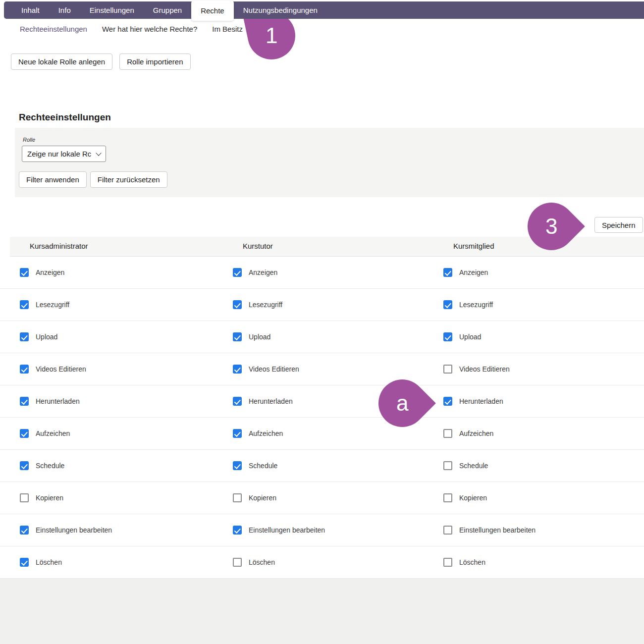 The image size is (644, 644). I want to click on checkbox-anzeigen-kurstutor, so click(237, 272).